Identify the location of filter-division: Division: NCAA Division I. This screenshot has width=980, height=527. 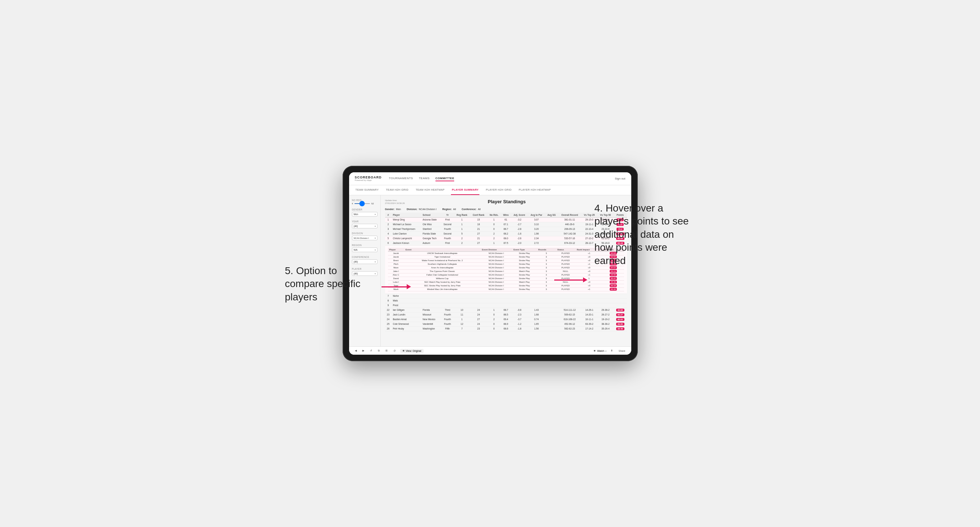
(422, 209).